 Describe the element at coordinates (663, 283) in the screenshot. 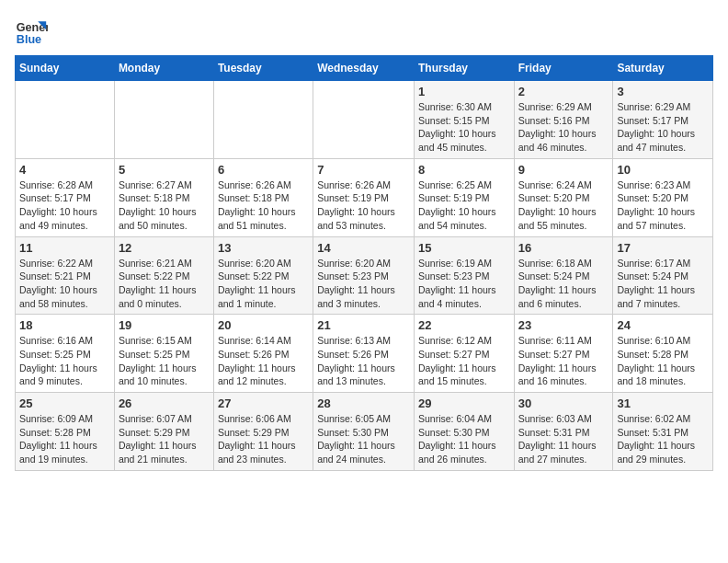

I see `day-info: Sunrise: 6:17 AMSunset: 5:24 PMDaylight:…` at that location.